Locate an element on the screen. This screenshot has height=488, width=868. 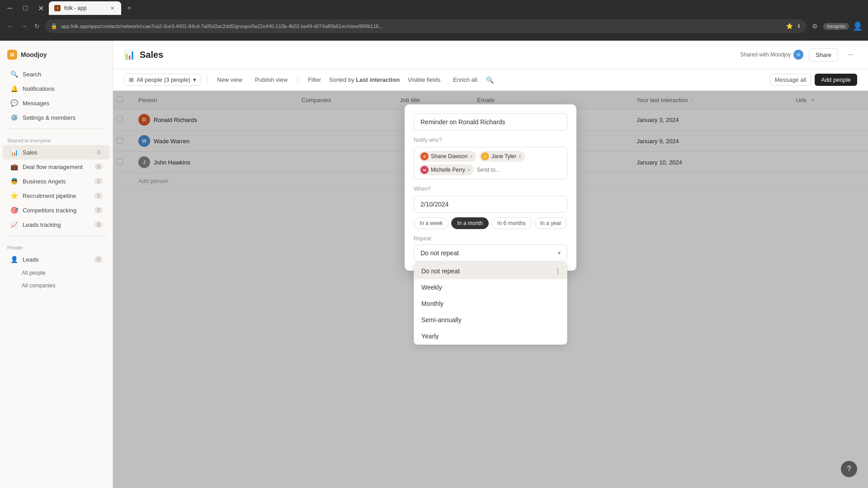
sidebar-item-search: 🔍 Search is located at coordinates (56, 74).